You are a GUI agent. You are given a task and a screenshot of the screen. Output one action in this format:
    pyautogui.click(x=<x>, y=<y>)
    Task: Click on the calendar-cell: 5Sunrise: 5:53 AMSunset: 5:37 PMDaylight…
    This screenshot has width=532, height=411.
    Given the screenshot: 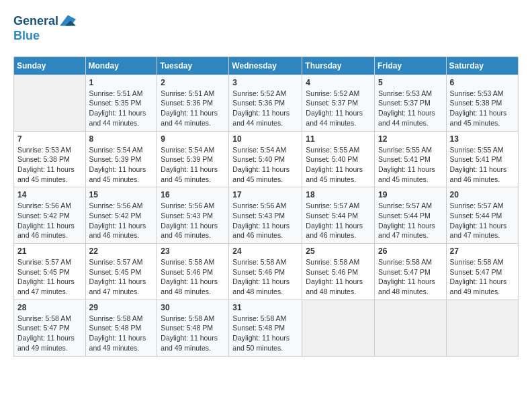 What is the action you would take?
    pyautogui.click(x=411, y=103)
    